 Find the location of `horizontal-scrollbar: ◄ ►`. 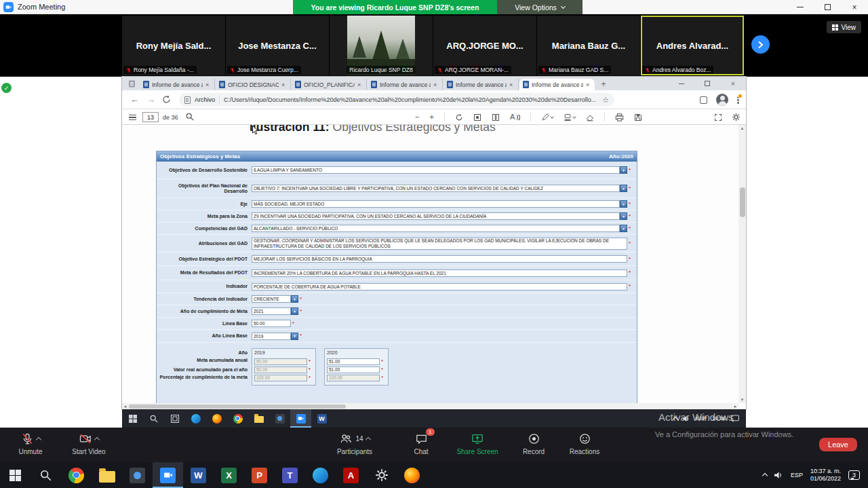

horizontal-scrollbar: ◄ ► is located at coordinates (430, 406).